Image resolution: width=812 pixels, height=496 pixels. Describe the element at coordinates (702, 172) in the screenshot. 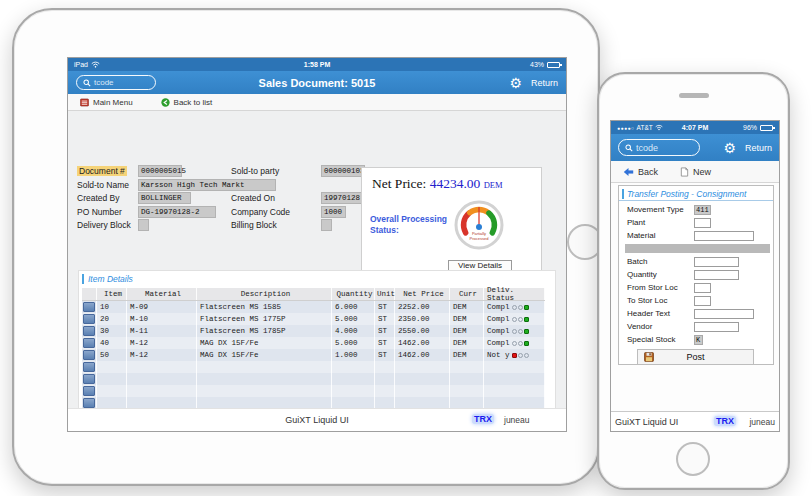

I see `new-label: New` at that location.